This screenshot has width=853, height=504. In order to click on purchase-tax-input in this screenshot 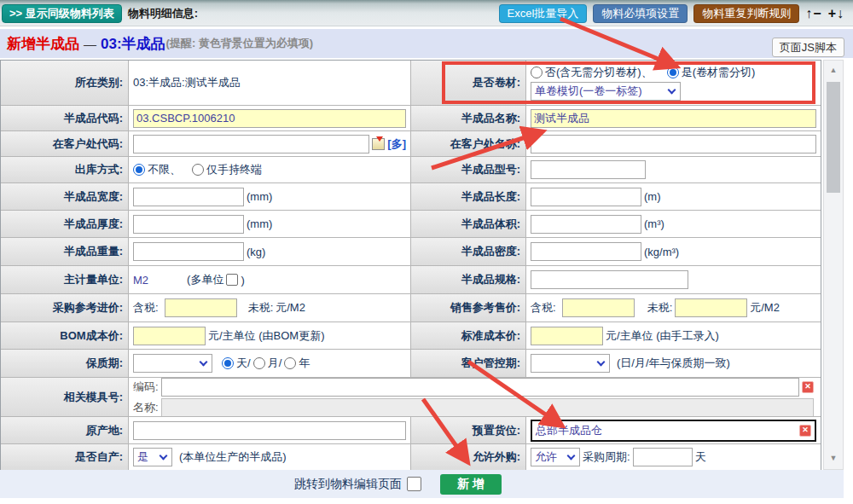, I will do `click(201, 308)`.